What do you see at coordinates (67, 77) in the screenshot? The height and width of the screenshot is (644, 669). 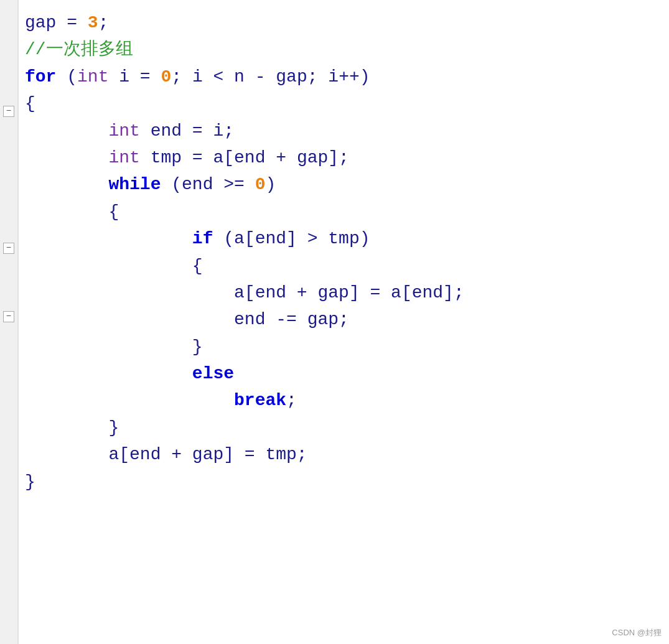 I see `code-token: (` at bounding box center [67, 77].